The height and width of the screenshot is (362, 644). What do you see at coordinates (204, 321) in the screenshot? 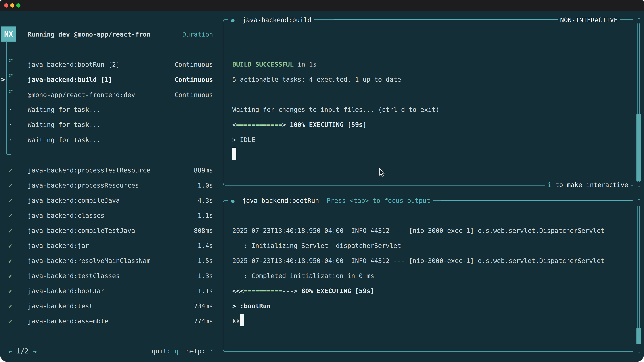
I see `task-duration: 774ms` at bounding box center [204, 321].